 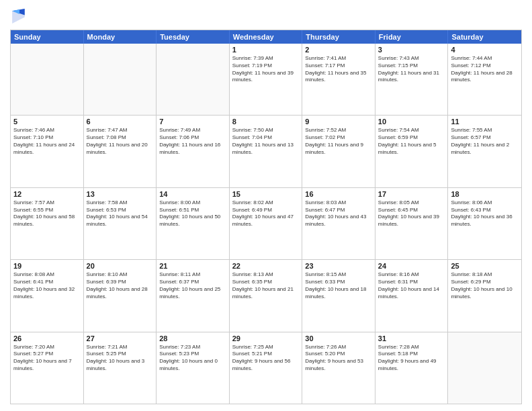 What do you see at coordinates (339, 293) in the screenshot?
I see `daylight-text: Daylight: 10 hours and 18 minutes.` at bounding box center [339, 293].